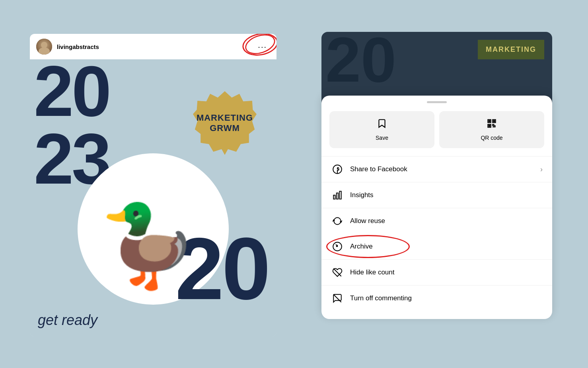 This screenshot has height=368, width=588. I want to click on insights-icon, so click(337, 195).